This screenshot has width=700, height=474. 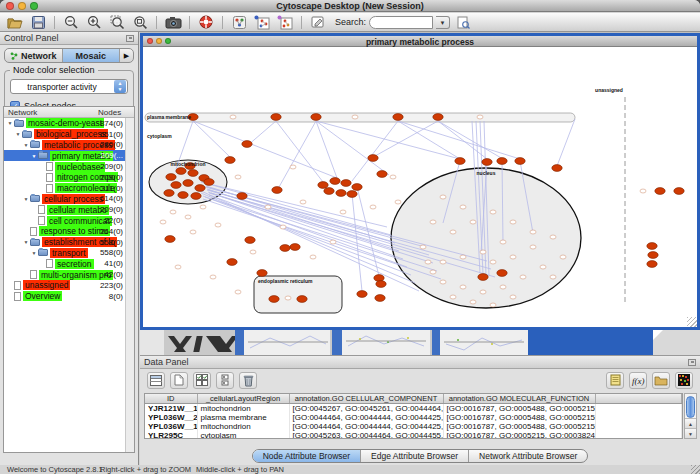 What do you see at coordinates (64, 274) in the screenshot?
I see `tree-row: multi-organism pro42(0)` at bounding box center [64, 274].